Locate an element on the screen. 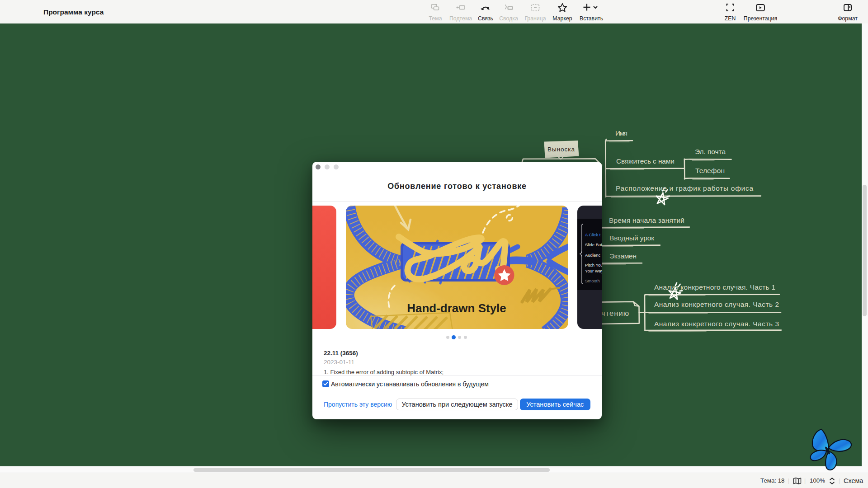 The width and height of the screenshot is (868, 488). svg-text: Экзамен is located at coordinates (623, 256).